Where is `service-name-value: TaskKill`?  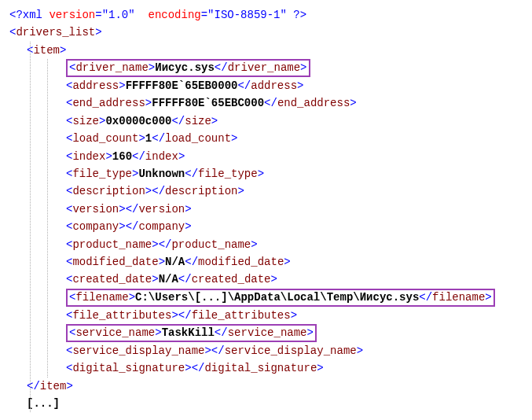
service-name-value: TaskKill is located at coordinates (189, 333).